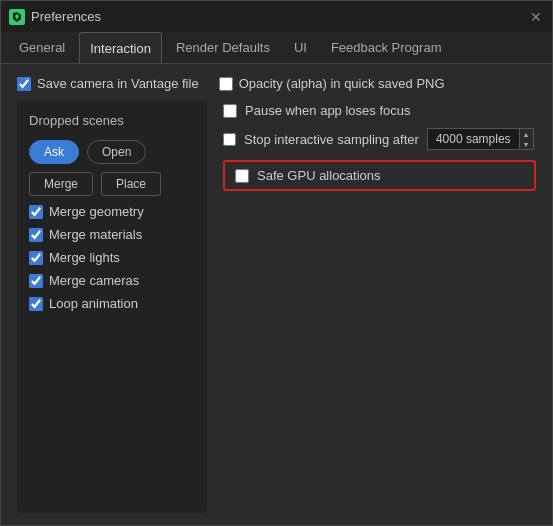 This screenshot has height=526, width=553. What do you see at coordinates (300, 48) in the screenshot?
I see `tab-ui: UI` at bounding box center [300, 48].